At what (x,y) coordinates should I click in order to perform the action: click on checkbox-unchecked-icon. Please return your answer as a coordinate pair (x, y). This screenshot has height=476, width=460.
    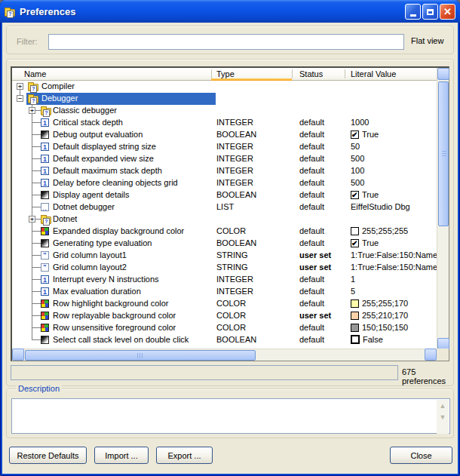
    Looking at the image, I should click on (355, 339).